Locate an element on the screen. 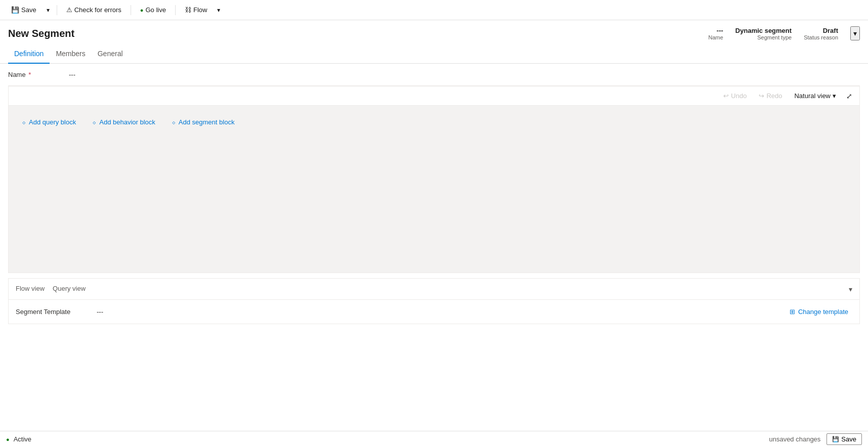 The width and height of the screenshot is (868, 447). status-save-icon: 💾 is located at coordinates (836, 439).